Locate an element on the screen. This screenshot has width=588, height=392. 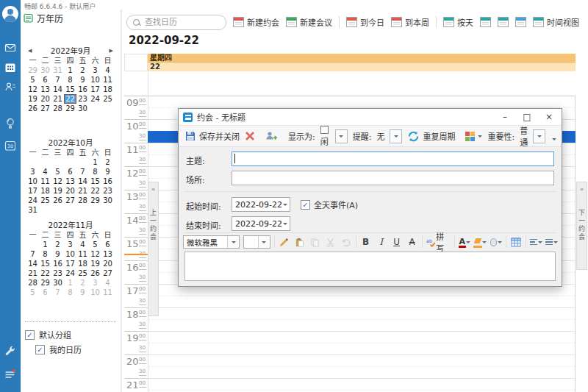
close-button: × is located at coordinates (549, 117).